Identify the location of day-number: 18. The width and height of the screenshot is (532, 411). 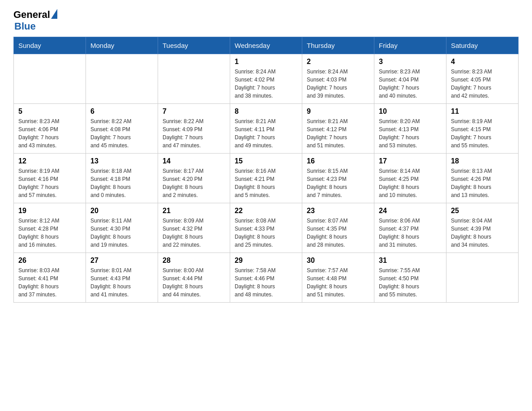
(482, 161).